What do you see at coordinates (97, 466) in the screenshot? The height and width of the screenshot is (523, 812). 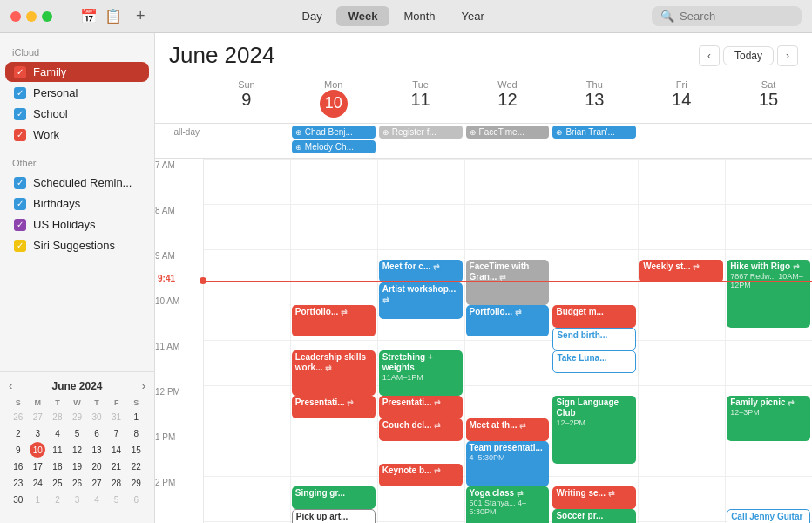 I see `mini-cal-day: 20` at bounding box center [97, 466].